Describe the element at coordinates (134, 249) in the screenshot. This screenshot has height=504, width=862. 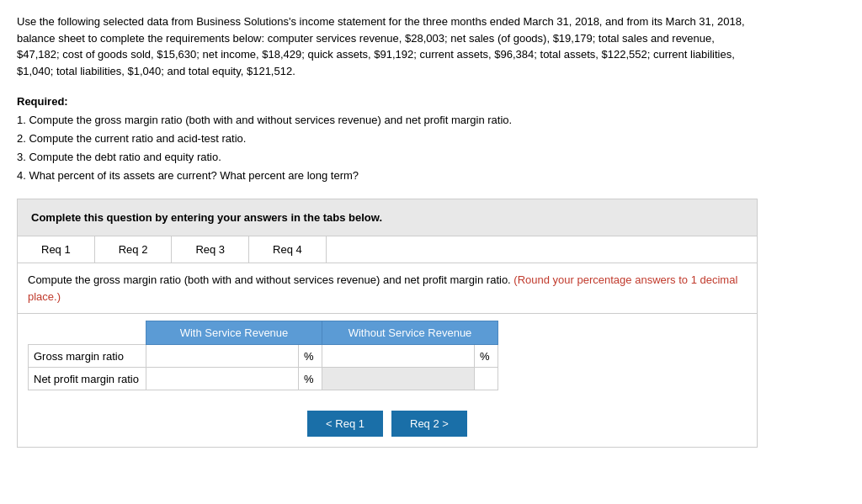
I see `tab-req2: Req 2` at that location.